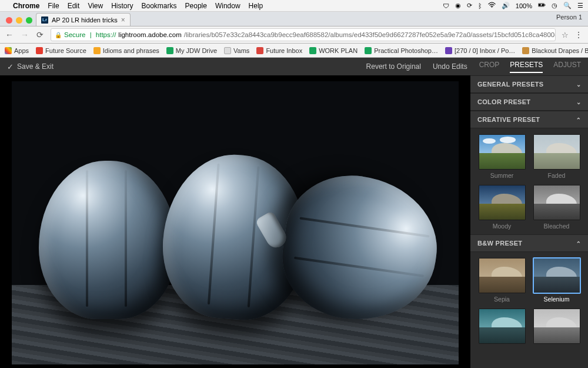 The image size is (588, 368). I want to click on bookmark-item: Blackout Drapes / B…, so click(555, 51).